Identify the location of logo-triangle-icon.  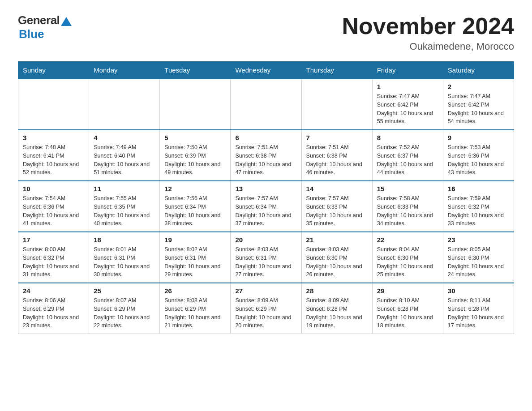
(66, 21).